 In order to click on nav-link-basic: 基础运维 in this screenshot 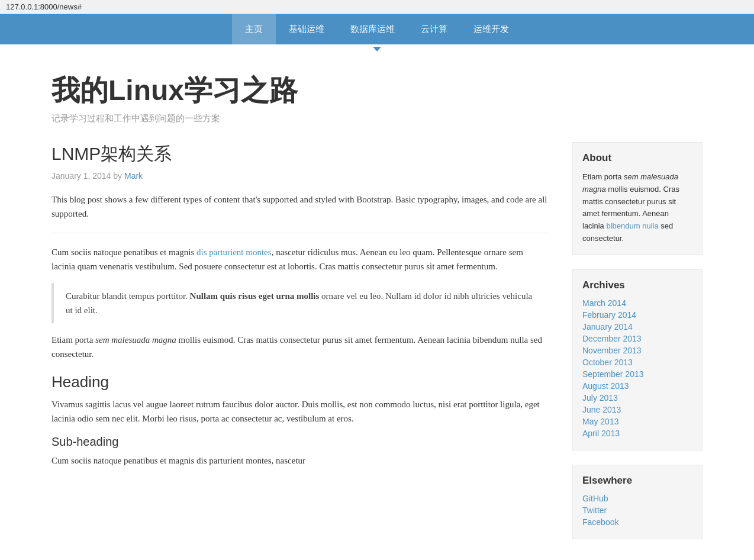, I will do `click(307, 30)`.